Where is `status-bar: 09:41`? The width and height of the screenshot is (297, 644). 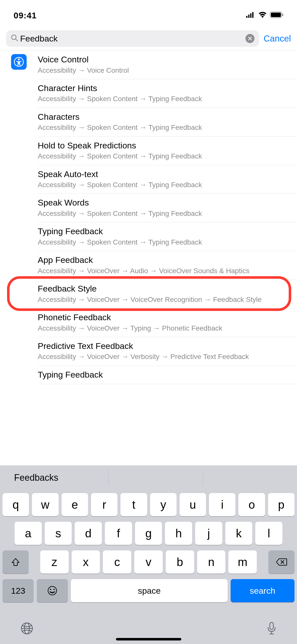
status-bar: 09:41 is located at coordinates (148, 14).